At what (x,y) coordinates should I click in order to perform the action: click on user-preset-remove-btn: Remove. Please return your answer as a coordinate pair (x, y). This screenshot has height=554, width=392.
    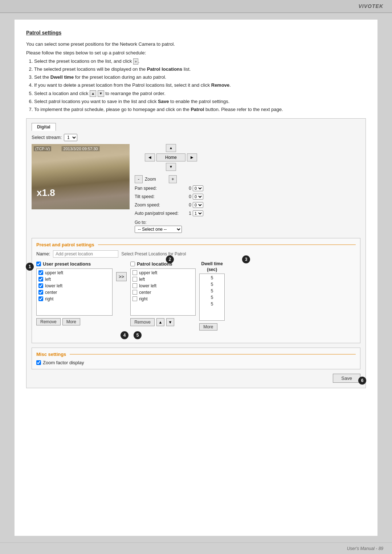
    Looking at the image, I should click on (49, 322).